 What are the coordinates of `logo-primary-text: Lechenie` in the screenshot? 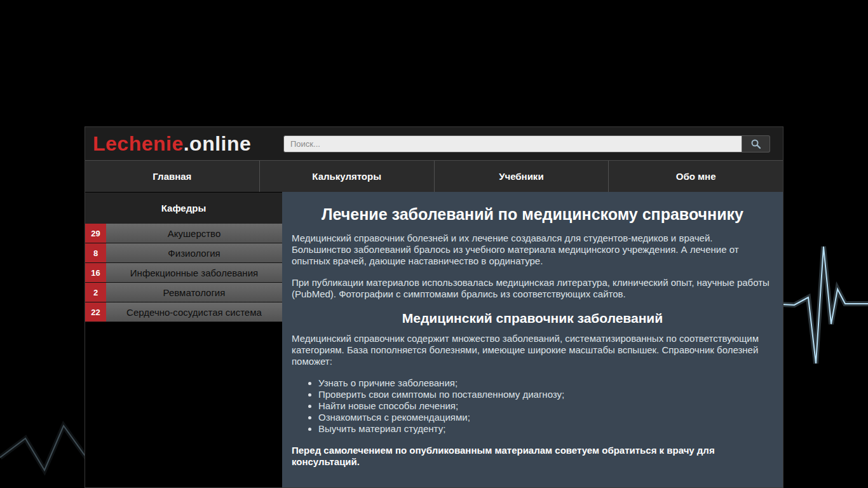 It's located at (139, 144).